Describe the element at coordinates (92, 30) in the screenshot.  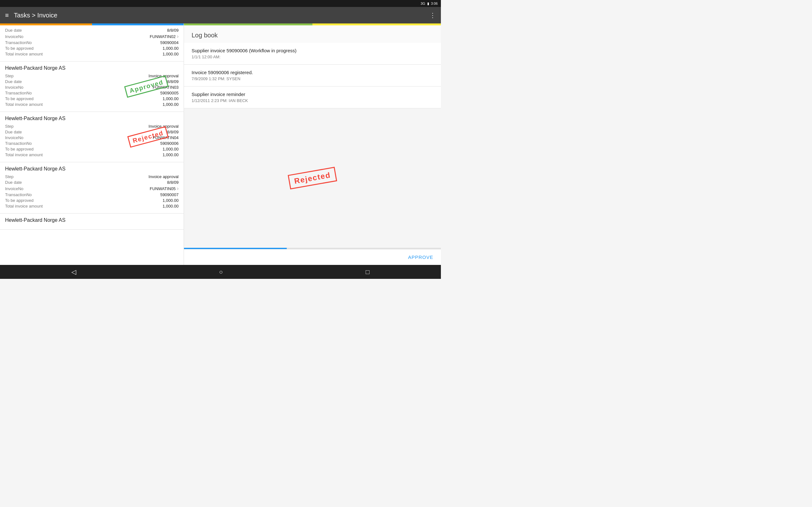
I see `due-date-row: Due date 8/8/09` at that location.